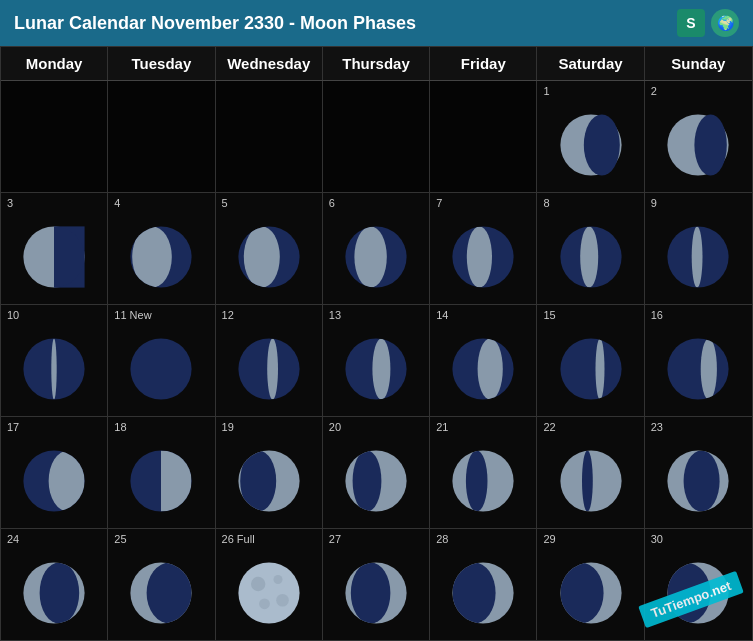 This screenshot has width=753, height=641. I want to click on day-number: 18, so click(120, 428).